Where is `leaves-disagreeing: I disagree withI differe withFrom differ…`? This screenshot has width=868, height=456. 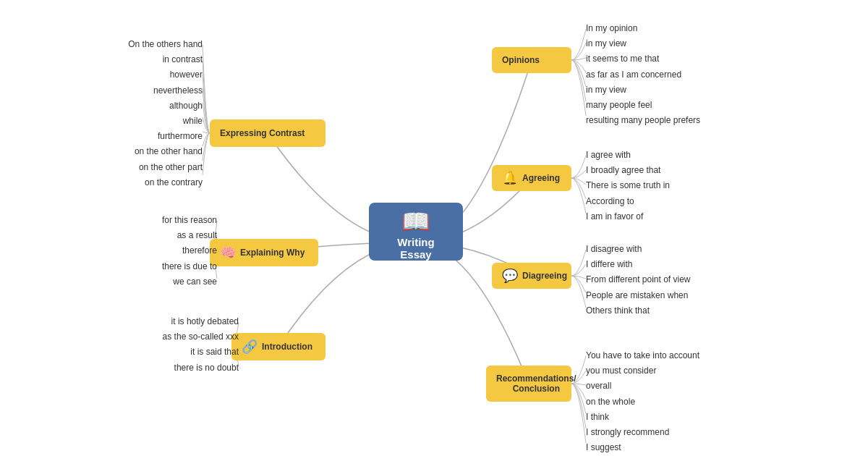
leaves-disagreeing: I disagree withI differe withFrom differ… is located at coordinates (638, 280).